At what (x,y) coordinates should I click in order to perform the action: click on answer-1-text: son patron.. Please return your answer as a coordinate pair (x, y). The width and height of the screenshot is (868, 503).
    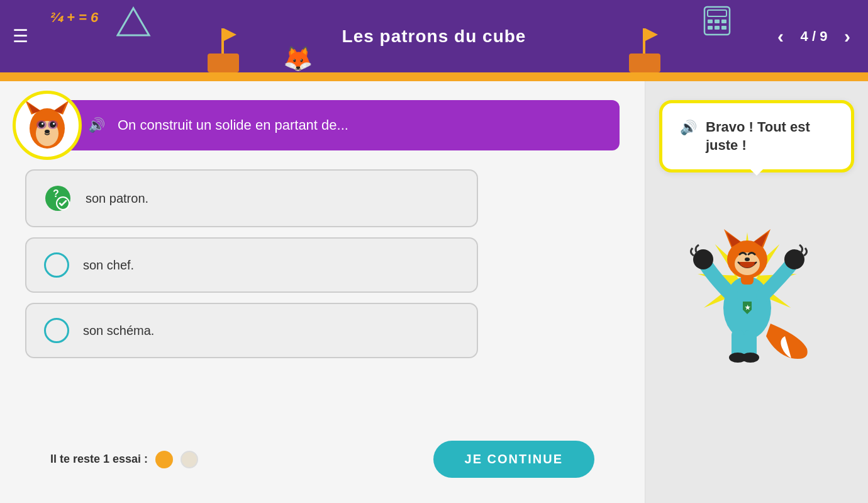
    Looking at the image, I should click on (117, 199).